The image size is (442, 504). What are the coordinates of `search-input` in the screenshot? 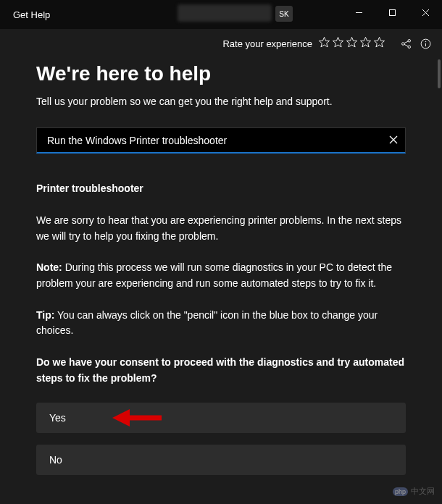 It's located at (218, 140).